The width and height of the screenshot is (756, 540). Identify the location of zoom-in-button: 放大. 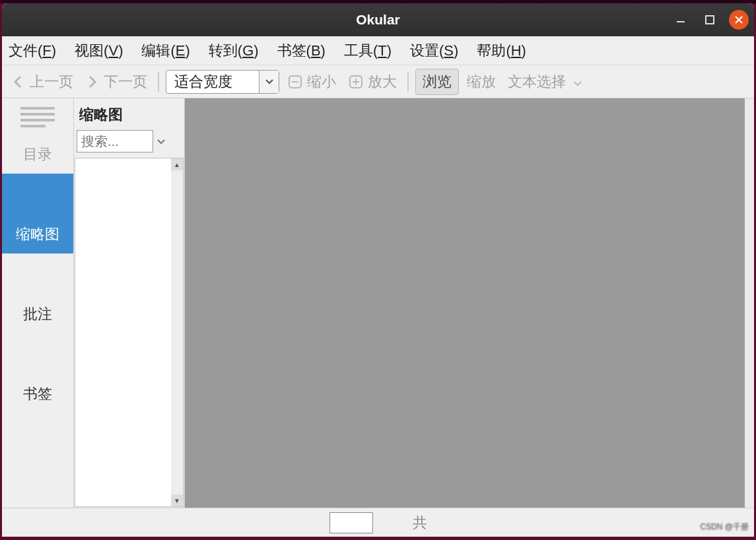
(372, 82).